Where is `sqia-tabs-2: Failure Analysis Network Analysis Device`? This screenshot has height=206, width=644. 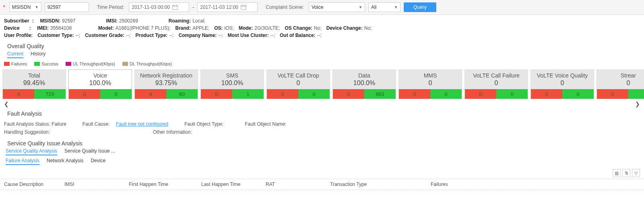
sqia-tabs-2: Failure Analysis Network Analysis Device is located at coordinates (322, 163).